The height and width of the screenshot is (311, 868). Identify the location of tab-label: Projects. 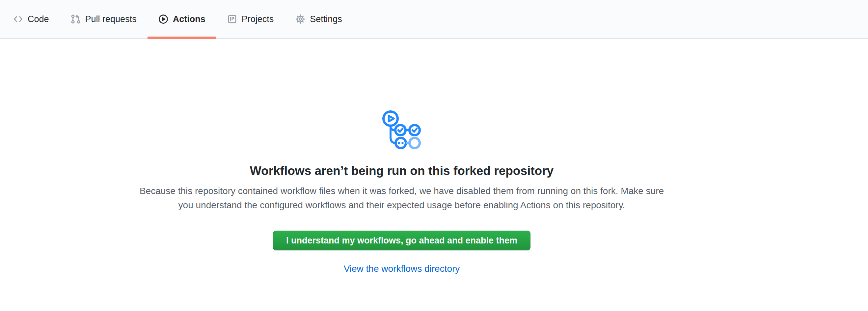
(258, 19).